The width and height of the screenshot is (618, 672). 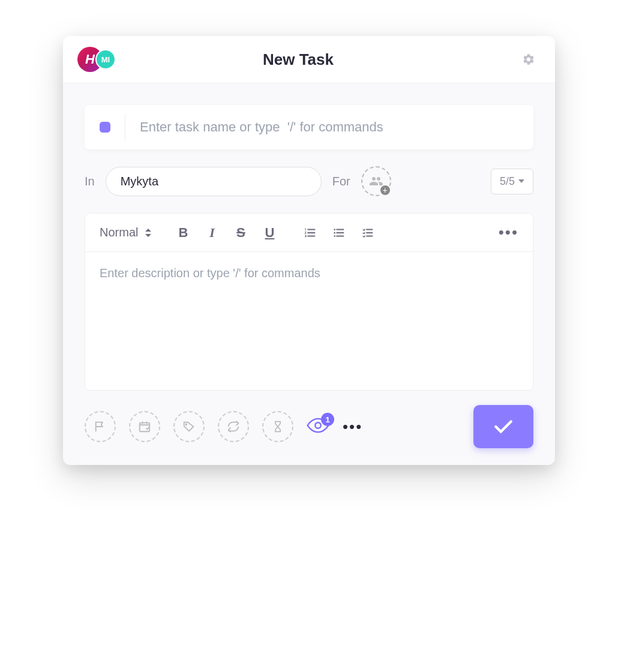 I want to click on status-selector, so click(x=105, y=127).